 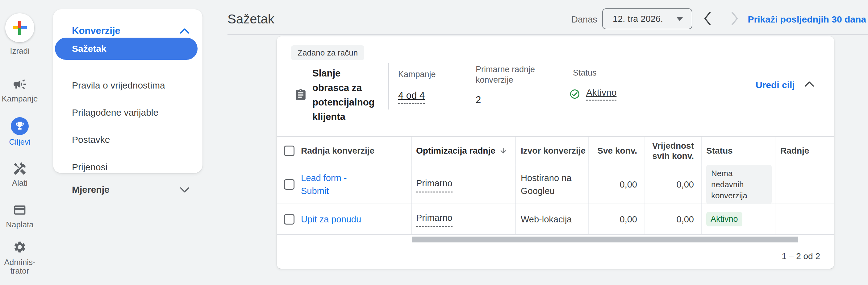 What do you see at coordinates (674, 151) in the screenshot?
I see `column-header-vrijednost-svih-konv: Vrijednost svih konv.` at bounding box center [674, 151].